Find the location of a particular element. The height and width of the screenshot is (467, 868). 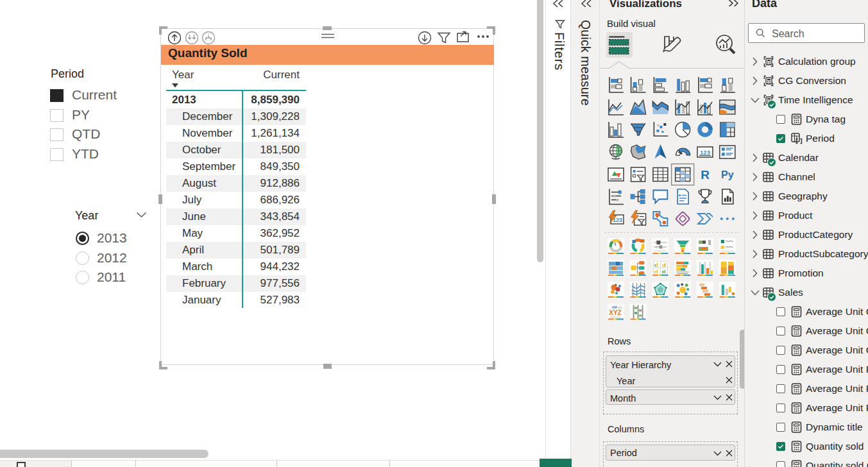

svg-text: Py is located at coordinates (728, 174).